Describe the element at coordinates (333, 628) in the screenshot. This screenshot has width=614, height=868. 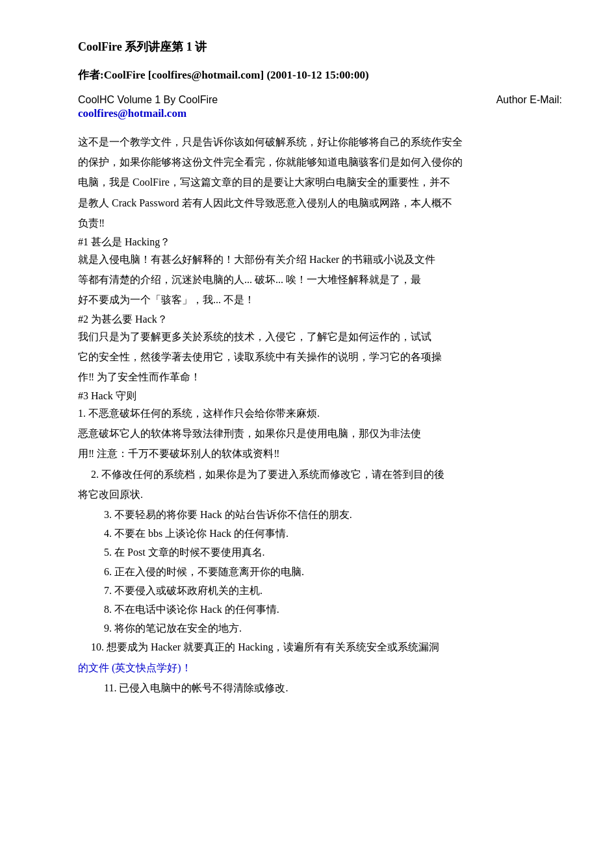
I see `rule9: 9. 将你的笔记放在安全的地方.` at that location.